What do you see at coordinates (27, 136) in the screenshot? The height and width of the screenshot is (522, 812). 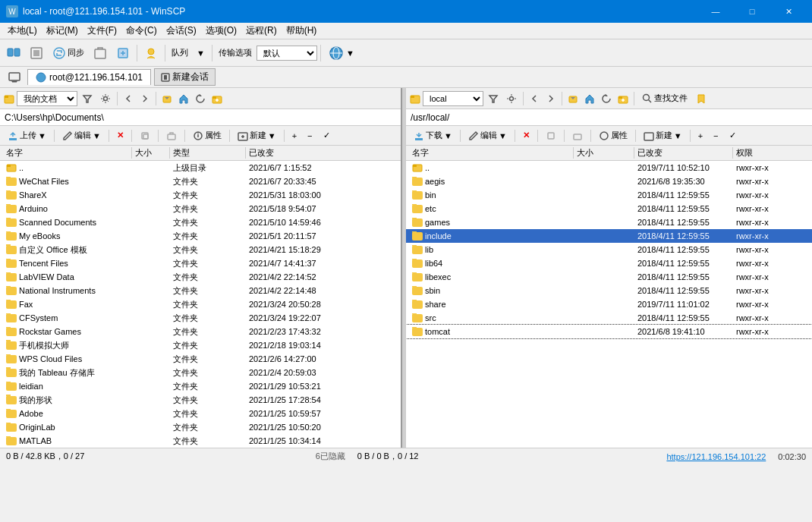 I see `upload-button: 上传 ▼` at bounding box center [27, 136].